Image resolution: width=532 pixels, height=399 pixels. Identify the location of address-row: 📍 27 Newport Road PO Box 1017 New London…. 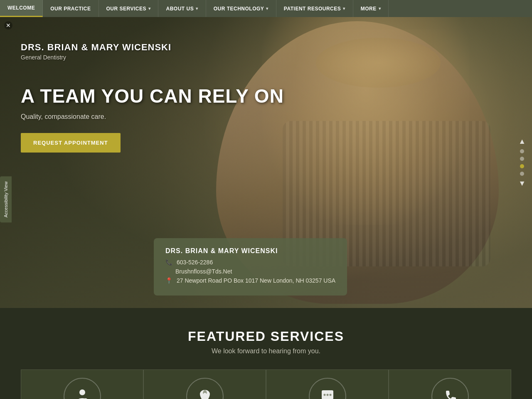
(250, 281).